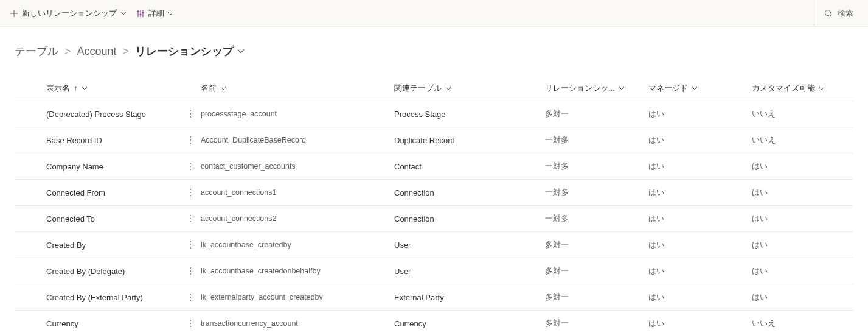  What do you see at coordinates (97, 115) in the screenshot?
I see `cell-display-name: (Deprecated) Process Stage` at bounding box center [97, 115].